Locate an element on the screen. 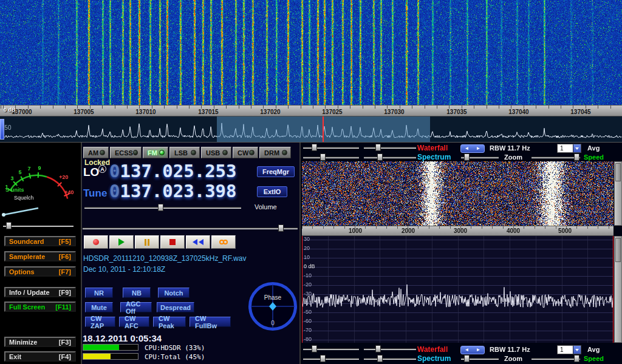 The height and width of the screenshot is (364, 622). loop-button is located at coordinates (224, 242).